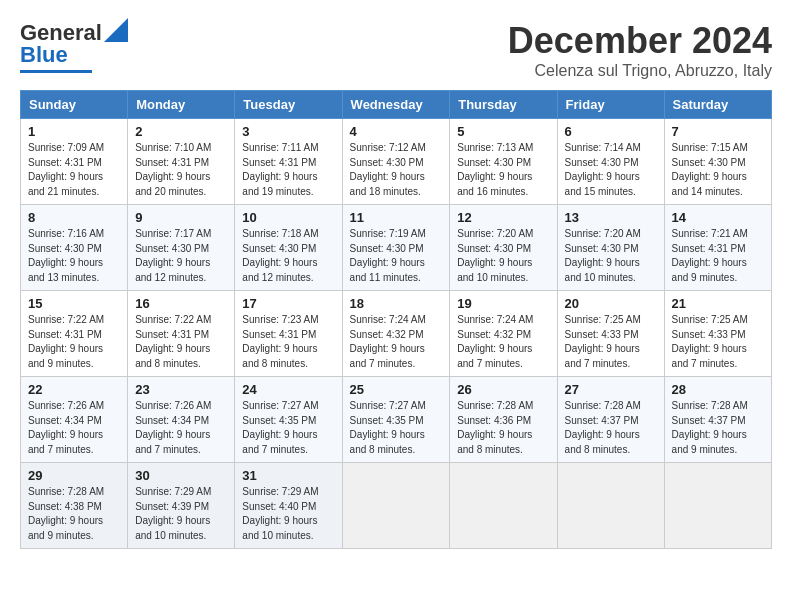 The height and width of the screenshot is (612, 792). Describe the element at coordinates (173, 256) in the screenshot. I see `day-info: Sunrise: 7:17 AMSunset: 4:30 PMDaylight:…` at that location.